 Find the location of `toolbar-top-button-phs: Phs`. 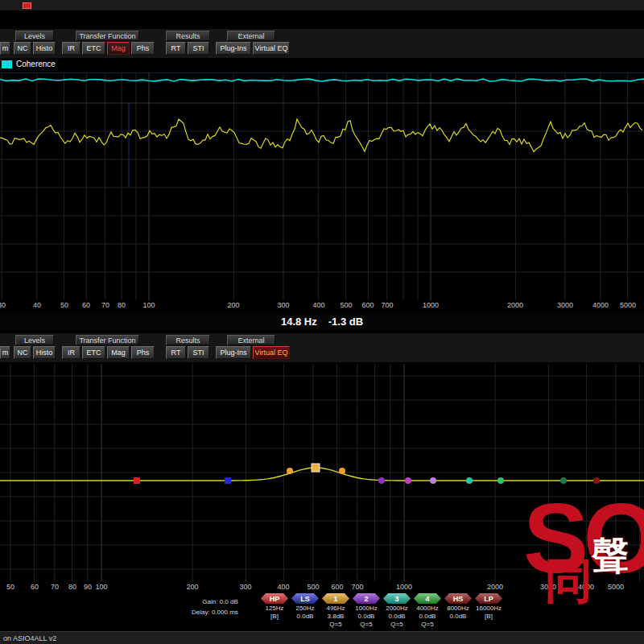

toolbar-top-button-phs: Phs is located at coordinates (143, 48).